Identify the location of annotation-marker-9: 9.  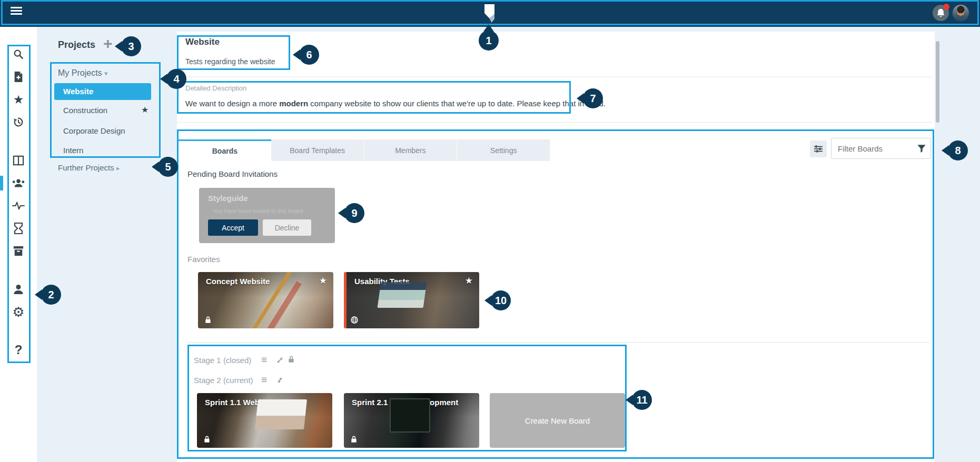
(354, 213).